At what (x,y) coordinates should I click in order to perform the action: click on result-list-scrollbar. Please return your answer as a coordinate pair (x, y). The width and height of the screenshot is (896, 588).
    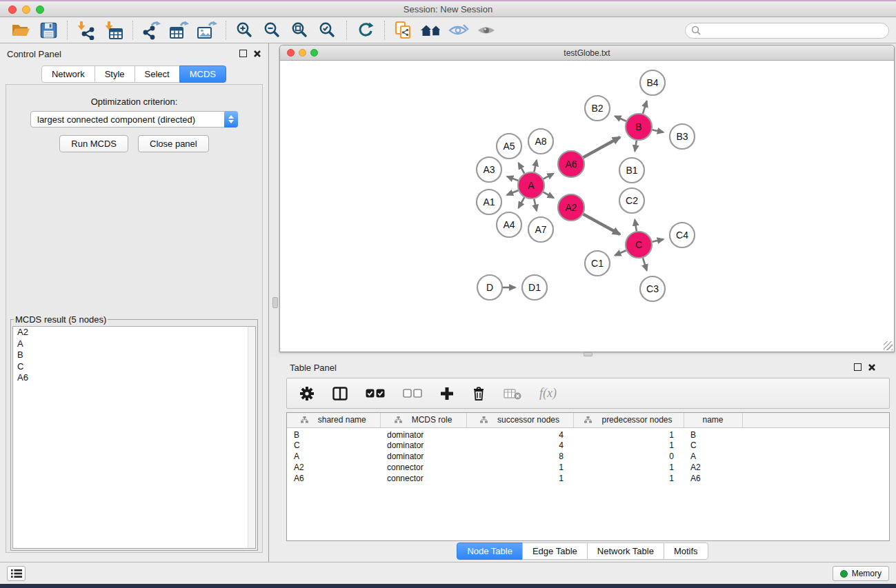
    Looking at the image, I should click on (251, 437).